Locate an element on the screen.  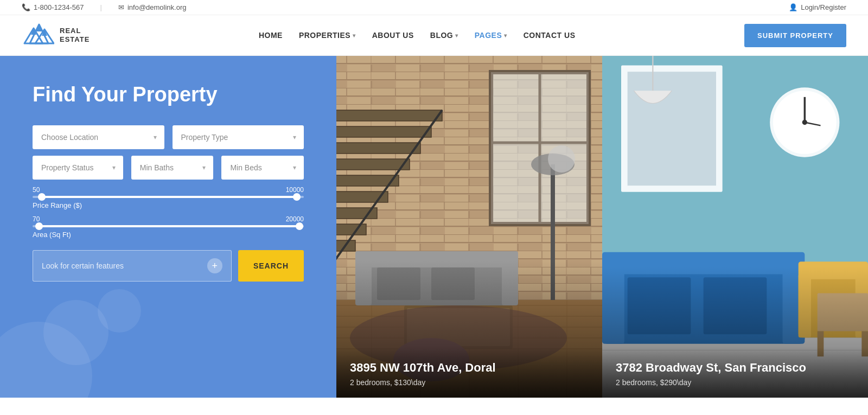
logo-text: REAL ESTATE is located at coordinates (75, 35).